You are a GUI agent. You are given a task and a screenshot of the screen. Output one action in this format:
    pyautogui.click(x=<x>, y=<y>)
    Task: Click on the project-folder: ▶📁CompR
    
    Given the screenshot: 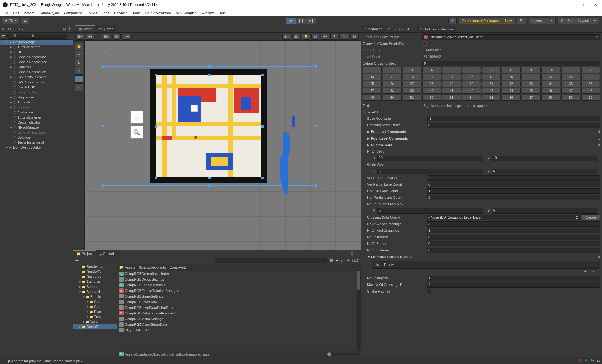 What is the action you would take?
    pyautogui.click(x=95, y=327)
    